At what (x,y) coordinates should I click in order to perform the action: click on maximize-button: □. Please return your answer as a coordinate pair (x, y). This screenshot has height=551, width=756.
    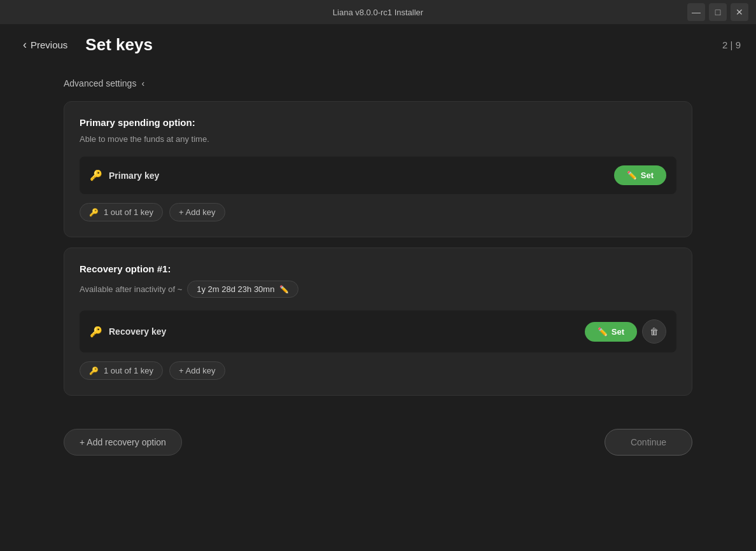
    Looking at the image, I should click on (718, 12).